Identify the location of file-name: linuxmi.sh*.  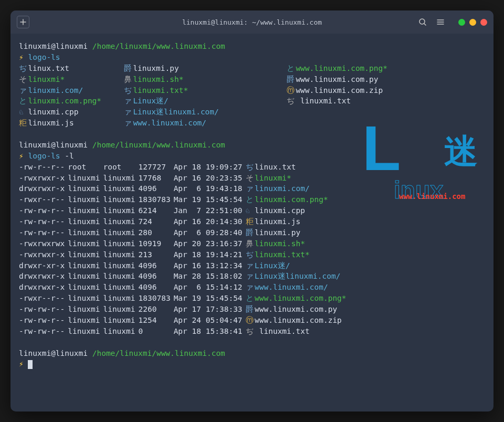
(158, 79).